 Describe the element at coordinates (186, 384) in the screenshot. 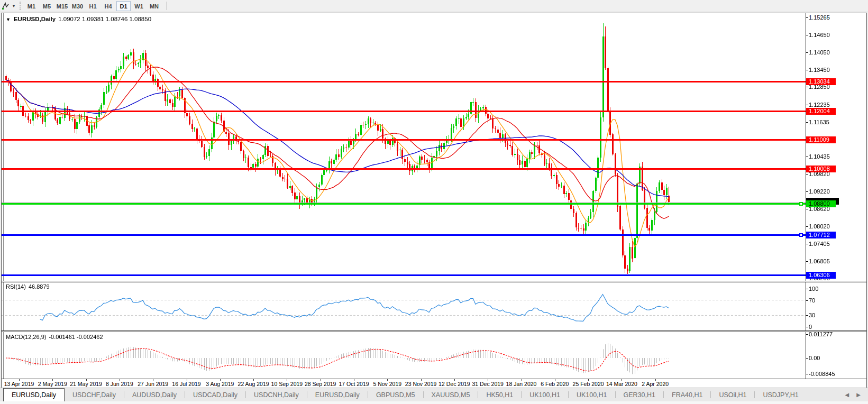

I see `date-label: 16 Jul 2019` at that location.